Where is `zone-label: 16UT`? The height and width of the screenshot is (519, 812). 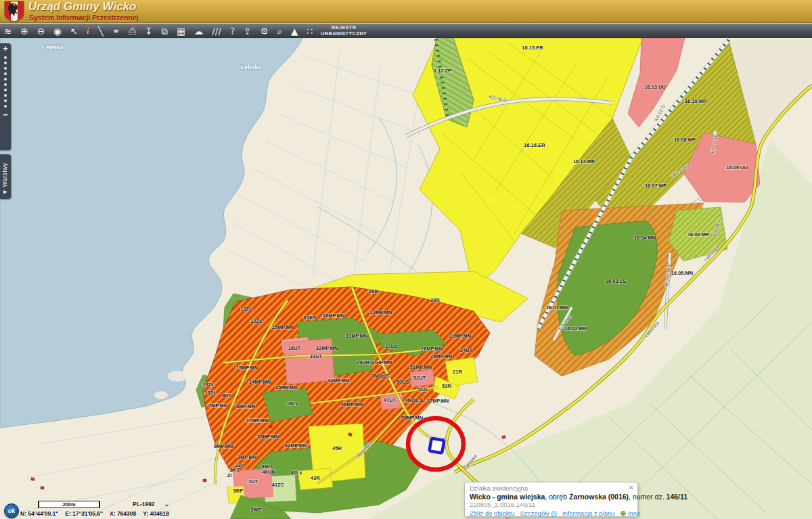 zone-label: 16UT is located at coordinates (295, 348).